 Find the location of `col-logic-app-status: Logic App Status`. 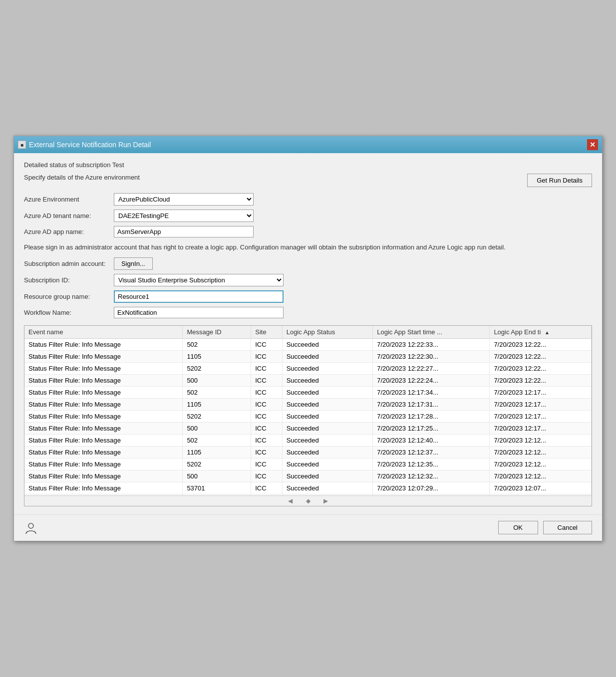

col-logic-app-status: Logic App Status is located at coordinates (327, 332).